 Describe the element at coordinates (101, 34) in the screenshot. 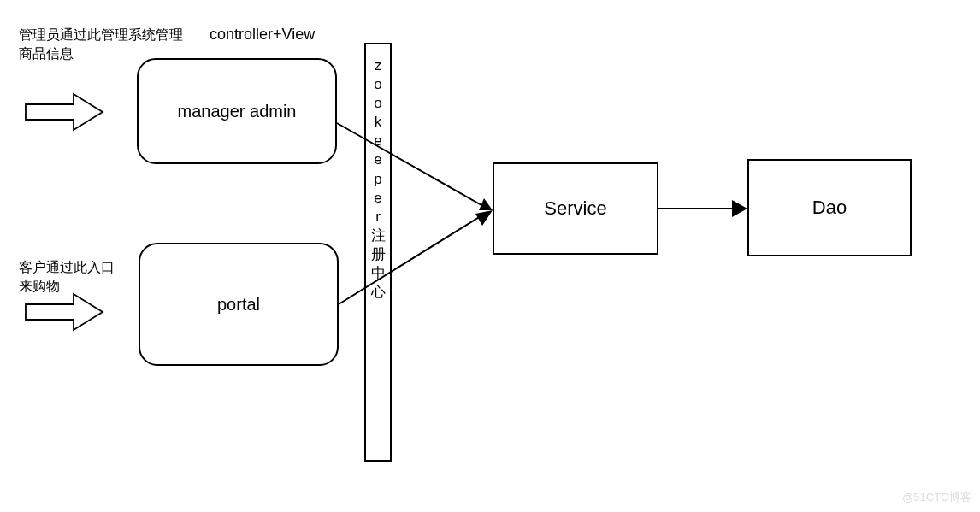

I see `admin-annotation-line1: 管理员通过此管理系统管理` at that location.